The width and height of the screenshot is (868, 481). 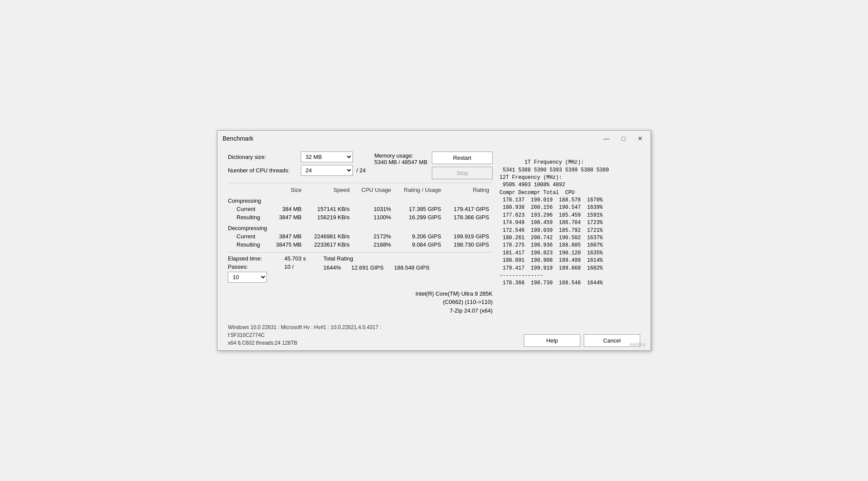 I want to click on window-controls: — □ ✕, so click(x=623, y=138).